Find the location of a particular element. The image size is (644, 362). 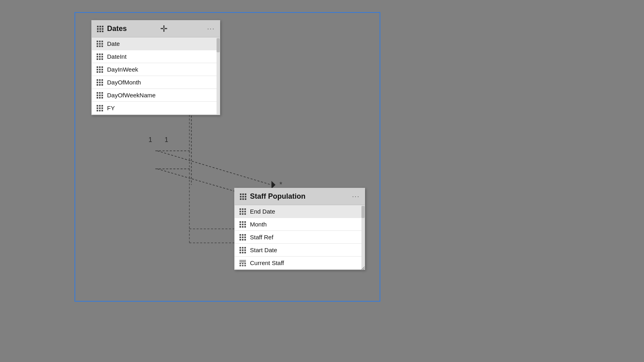

staff-field-month: Month is located at coordinates (299, 224).